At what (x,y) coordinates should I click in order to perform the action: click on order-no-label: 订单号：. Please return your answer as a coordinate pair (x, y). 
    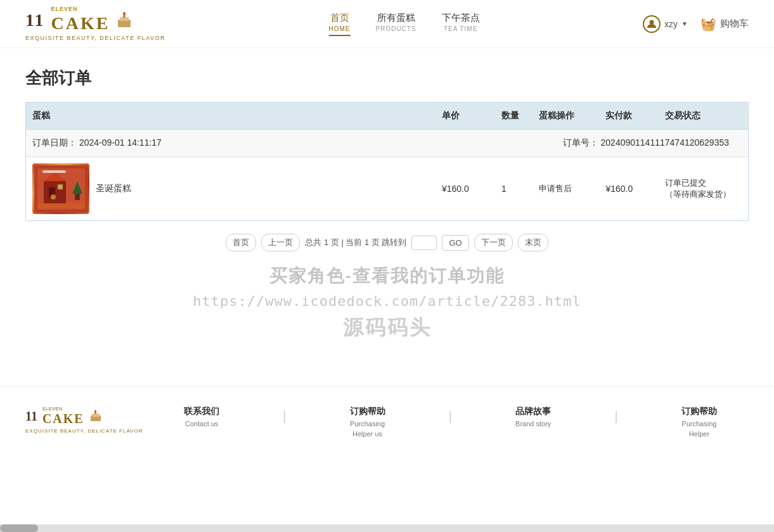
    Looking at the image, I should click on (581, 142).